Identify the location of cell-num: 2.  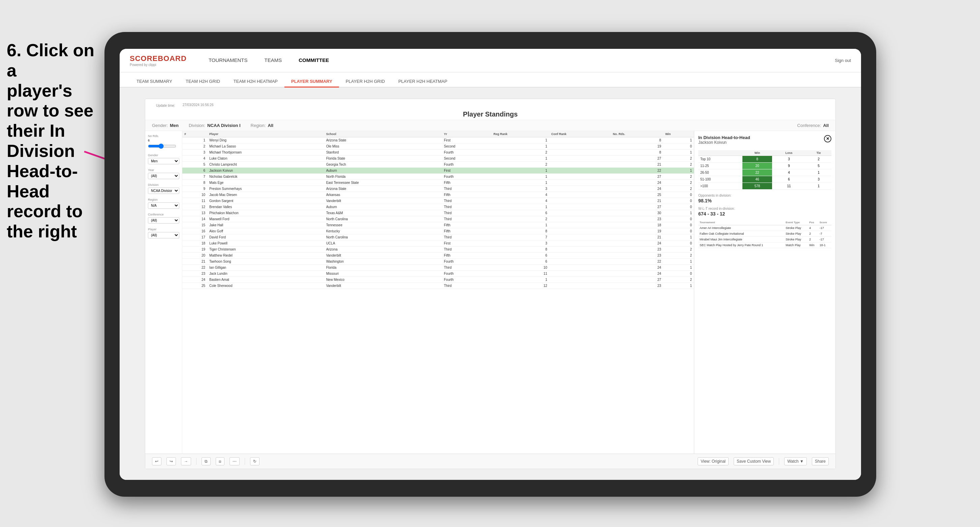
(195, 146).